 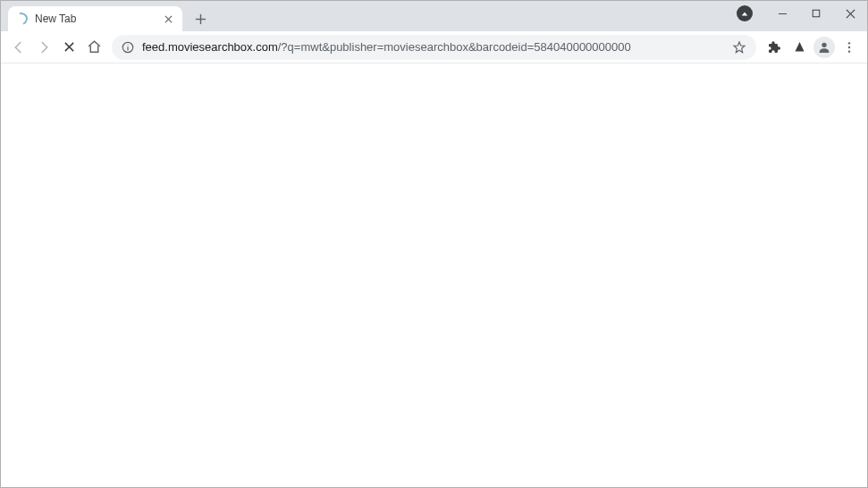 What do you see at coordinates (210, 46) in the screenshot?
I see `url-host: feed.moviesearchbox.com` at bounding box center [210, 46].